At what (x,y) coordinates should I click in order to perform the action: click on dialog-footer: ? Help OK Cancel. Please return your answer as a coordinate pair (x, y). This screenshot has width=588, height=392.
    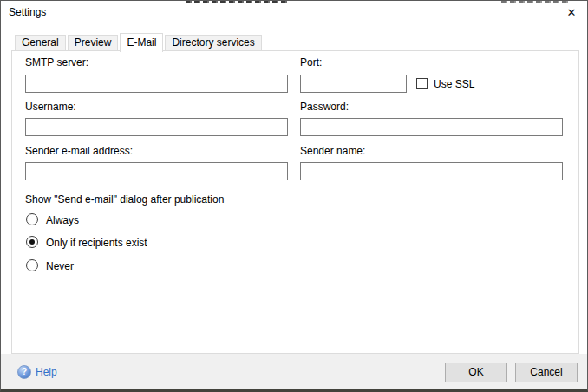
    Looking at the image, I should click on (294, 371).